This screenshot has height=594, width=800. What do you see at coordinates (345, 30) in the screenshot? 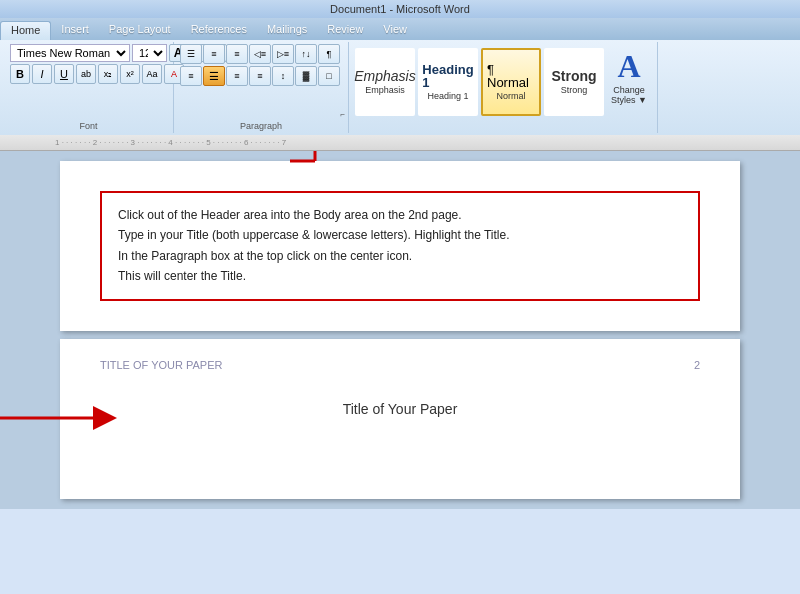
I see `tab-review: Review` at bounding box center [345, 30].